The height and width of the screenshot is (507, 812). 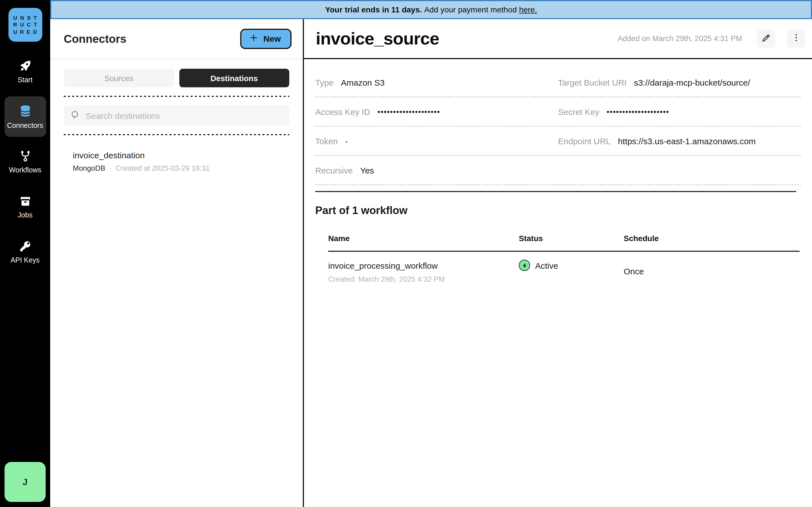 I want to click on workflow-table-header: Name Status Schedule, so click(x=564, y=243).